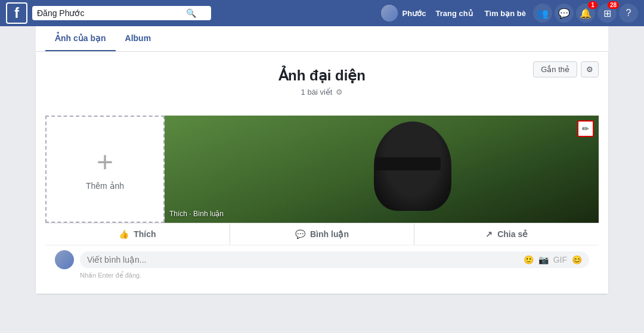  I want to click on action-bar: 👍 Thích 💬 Bình luận ↗ Chia sẻ, so click(322, 234).